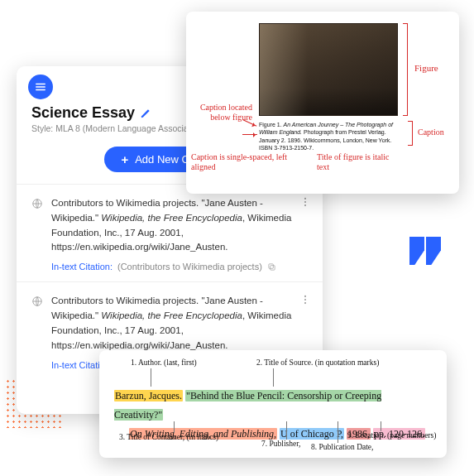  What do you see at coordinates (170, 233) in the screenshot?
I see `citation-item: Contributors to Wikimedia projects. "Jan…` at bounding box center [170, 233].